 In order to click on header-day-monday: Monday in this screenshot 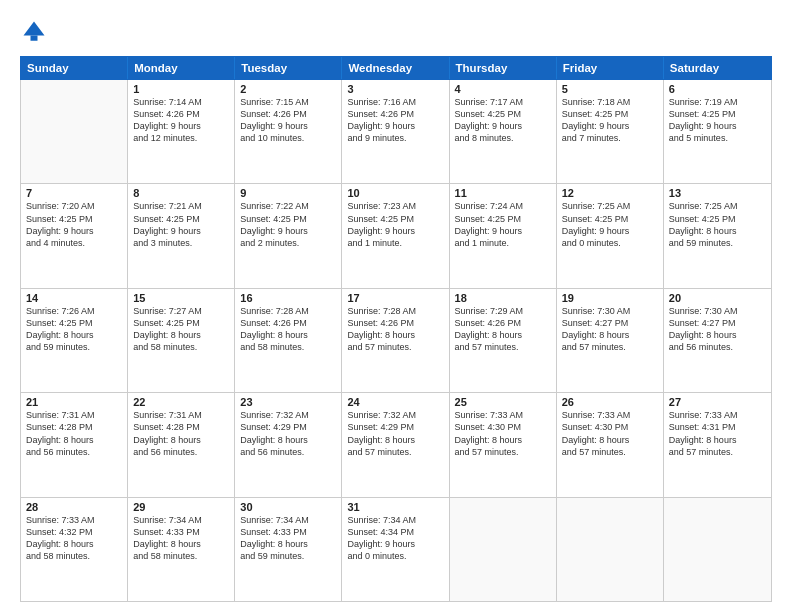, I will do `click(182, 68)`.